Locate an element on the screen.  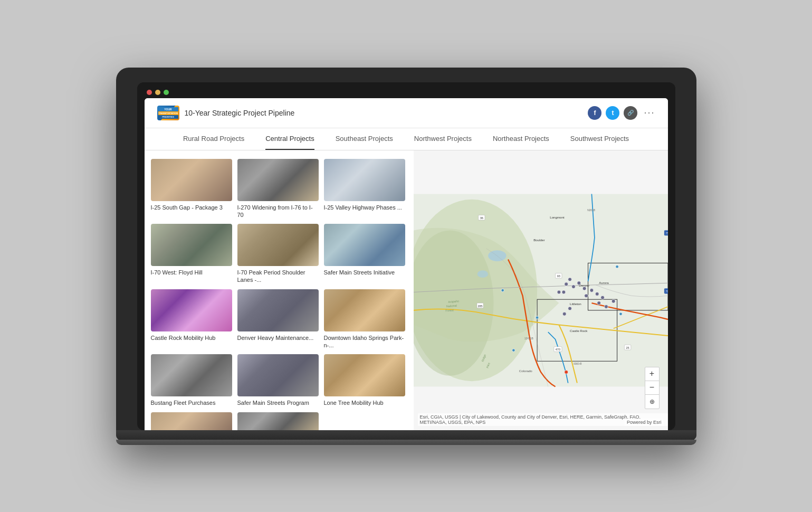
project-label-7: Castle Rock Mobility Hub is located at coordinates (192, 338).